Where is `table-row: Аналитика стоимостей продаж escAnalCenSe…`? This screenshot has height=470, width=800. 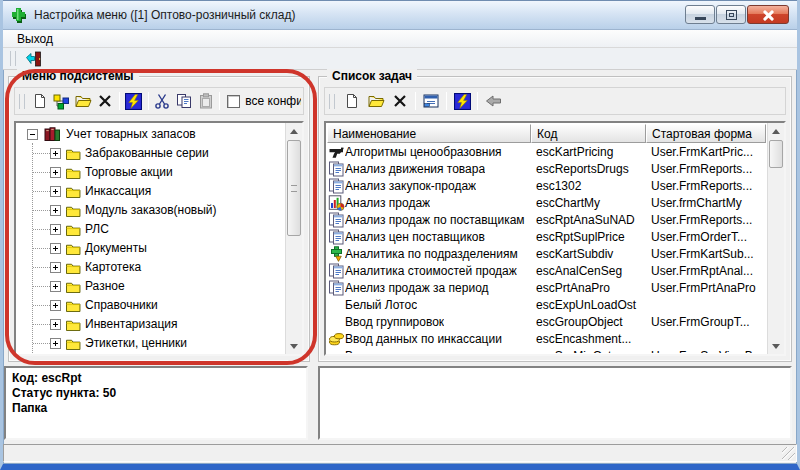 table-row: Аналитика стоимостей продаж escAnalCenSe… is located at coordinates (546, 270).